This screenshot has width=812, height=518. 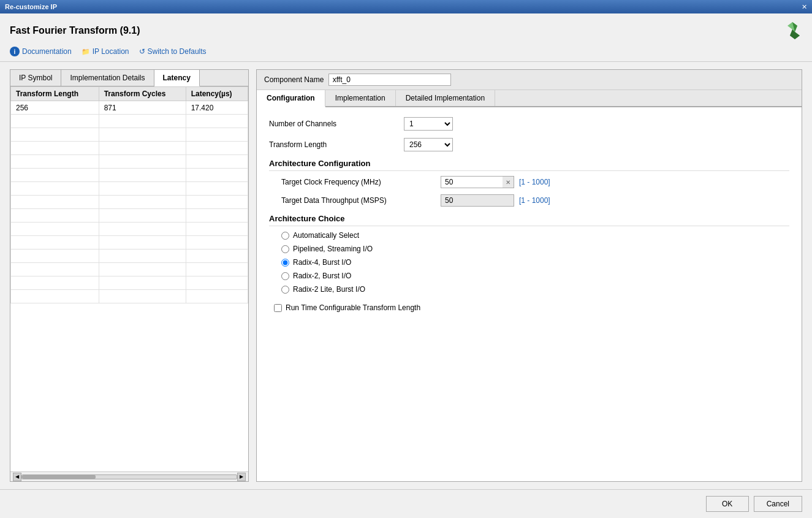 What do you see at coordinates (17, 477) in the screenshot?
I see `scroll-left-arrow: ◀` at bounding box center [17, 477].